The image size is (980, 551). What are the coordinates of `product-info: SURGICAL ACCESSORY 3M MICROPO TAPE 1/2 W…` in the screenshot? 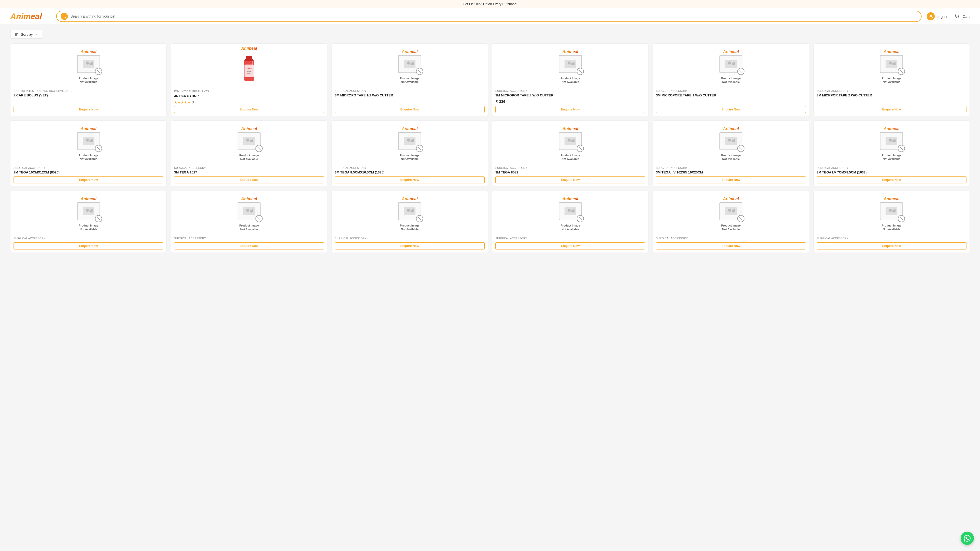 It's located at (410, 102).